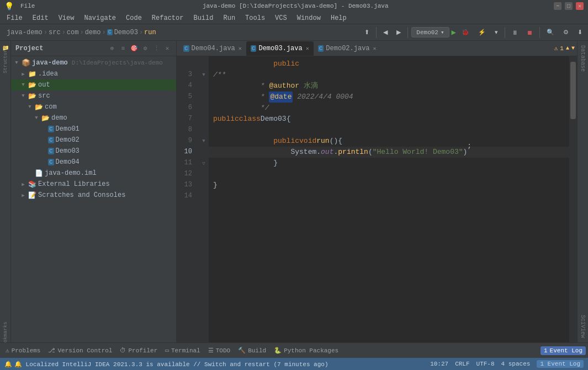 This screenshot has width=588, height=370. I want to click on tab-demo04-close: ✕, so click(240, 49).